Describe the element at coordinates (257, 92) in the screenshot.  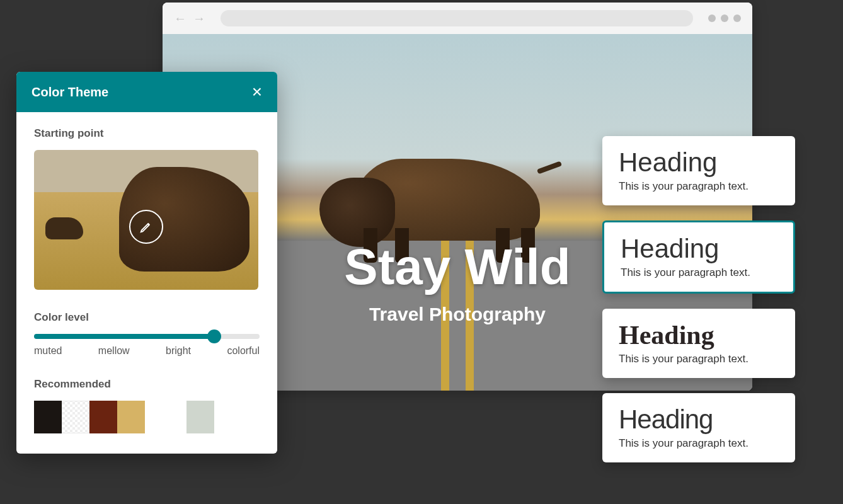
I see `close-icon: ×` at that location.